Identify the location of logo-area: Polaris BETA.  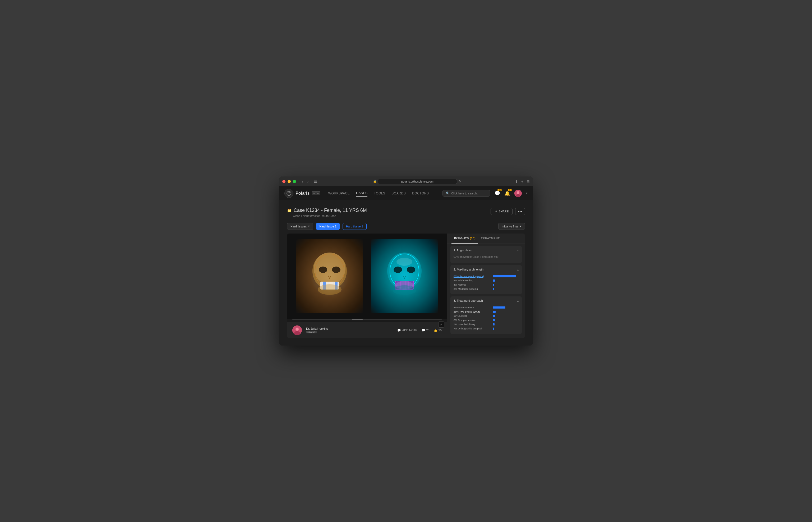
(303, 193).